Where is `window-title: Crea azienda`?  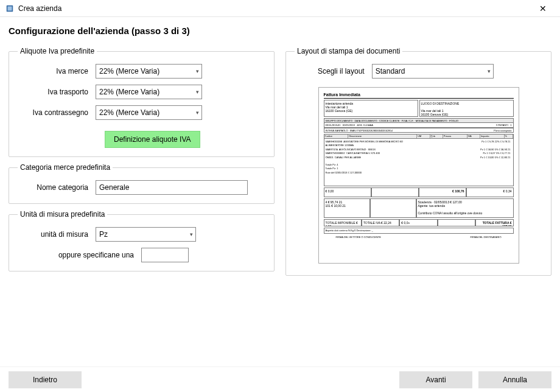 window-title: Crea azienda is located at coordinates (275, 9).